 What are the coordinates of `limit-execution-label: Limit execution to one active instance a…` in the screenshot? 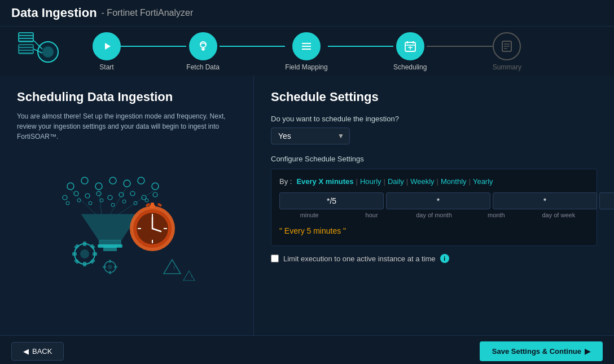 It's located at (359, 258).